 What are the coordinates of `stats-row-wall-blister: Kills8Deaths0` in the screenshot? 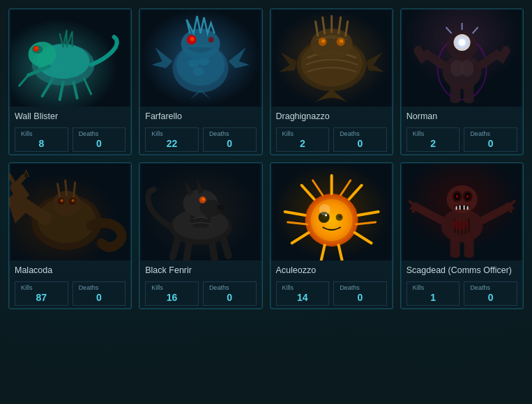 It's located at (70, 139).